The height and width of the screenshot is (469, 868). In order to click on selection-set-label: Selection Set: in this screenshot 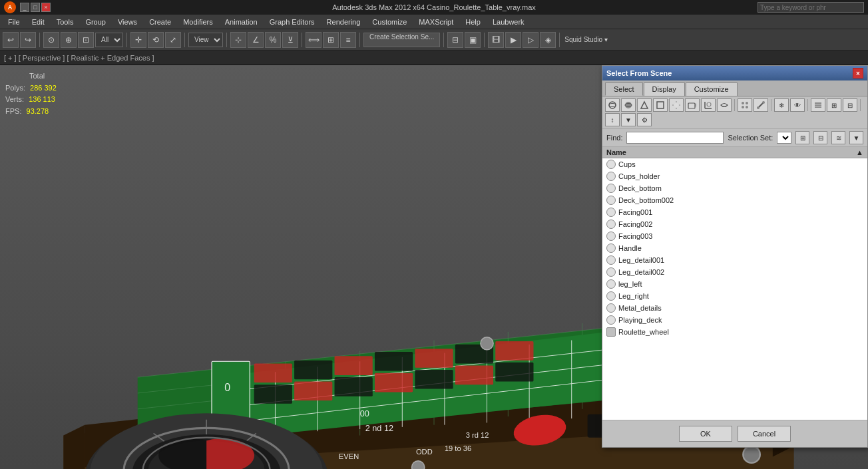, I will do `click(750, 138)`.